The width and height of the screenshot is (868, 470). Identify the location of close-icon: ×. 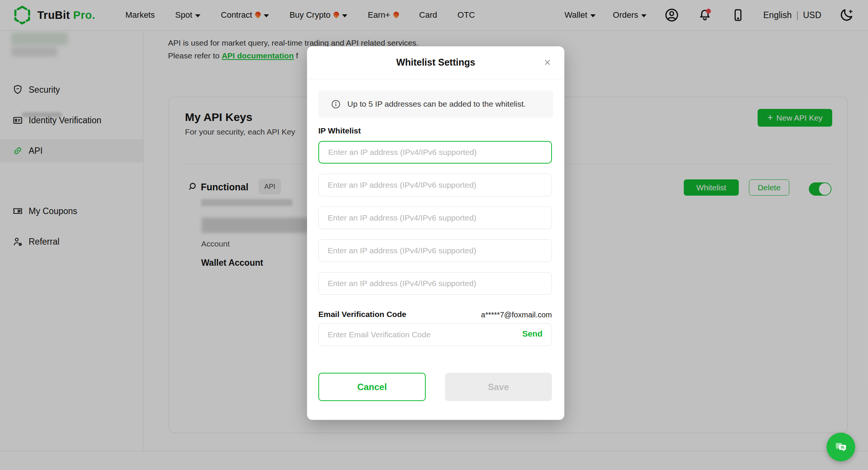
(547, 63).